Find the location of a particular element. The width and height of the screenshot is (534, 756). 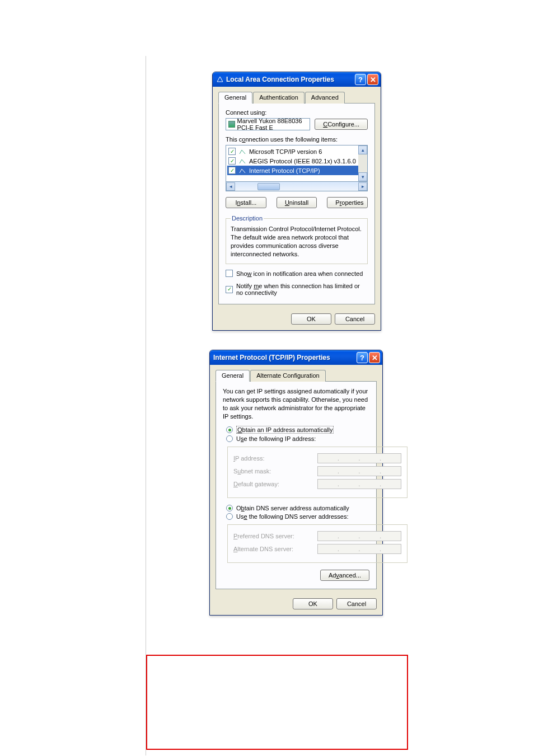

radio-ip-manual: Use the following IP address: is located at coordinates (298, 439).